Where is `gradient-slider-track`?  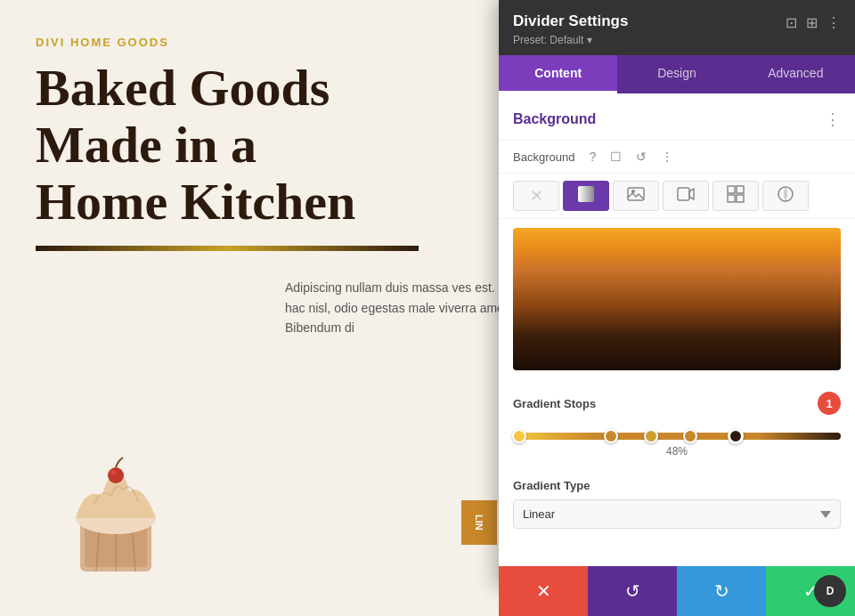
gradient-slider-track is located at coordinates (677, 436).